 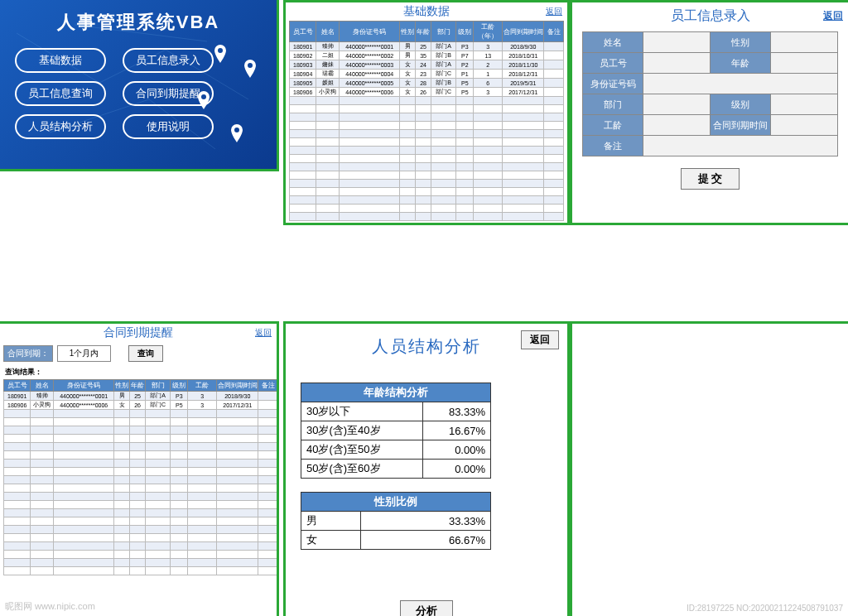 I want to click on label-idcard: 身份证号码, so click(x=613, y=84).